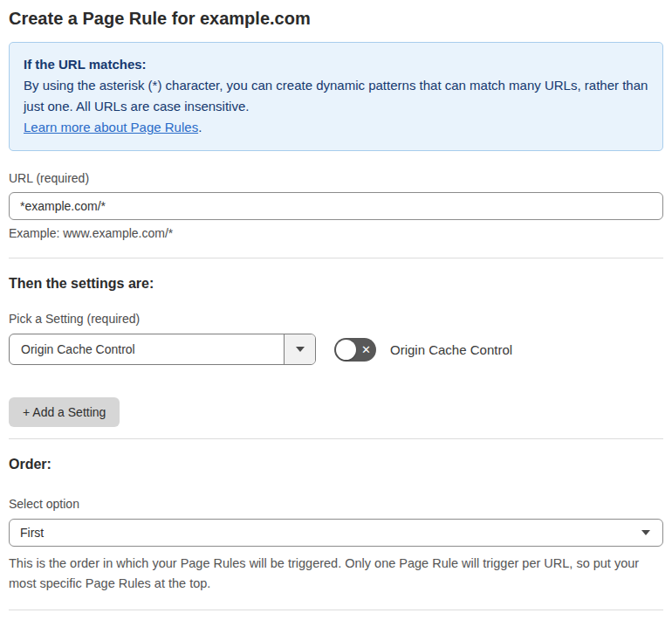 This screenshot has width=672, height=620. What do you see at coordinates (355, 349) in the screenshot?
I see `origin-cache-control-toggle: ✕` at bounding box center [355, 349].